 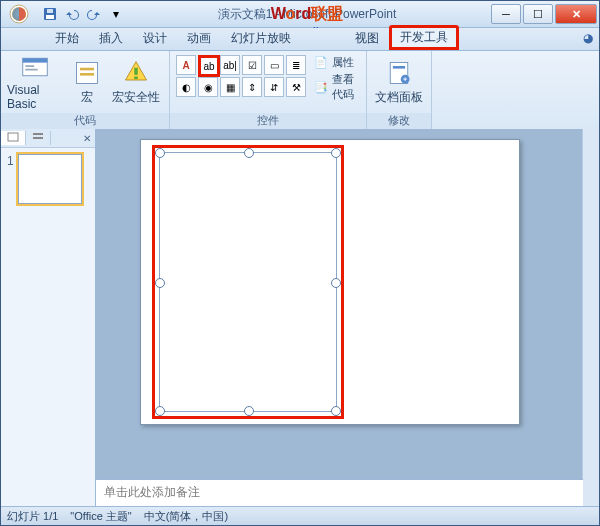 I want to click on control-list: ≣, so click(x=296, y=65).